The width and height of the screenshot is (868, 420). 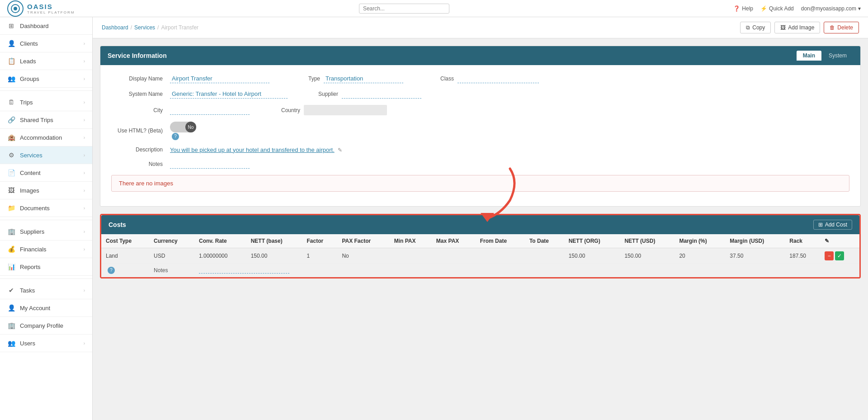 I want to click on help-link: ❓ Help, so click(x=743, y=9).